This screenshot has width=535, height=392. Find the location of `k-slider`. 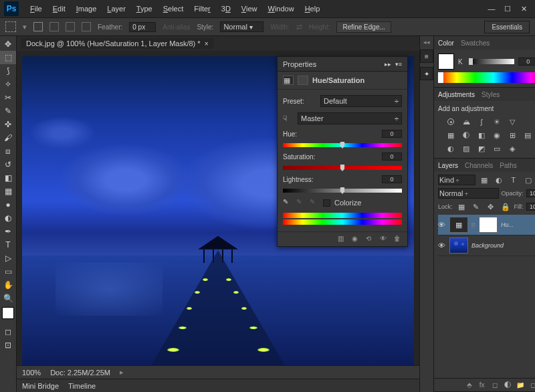

k-slider is located at coordinates (492, 62).